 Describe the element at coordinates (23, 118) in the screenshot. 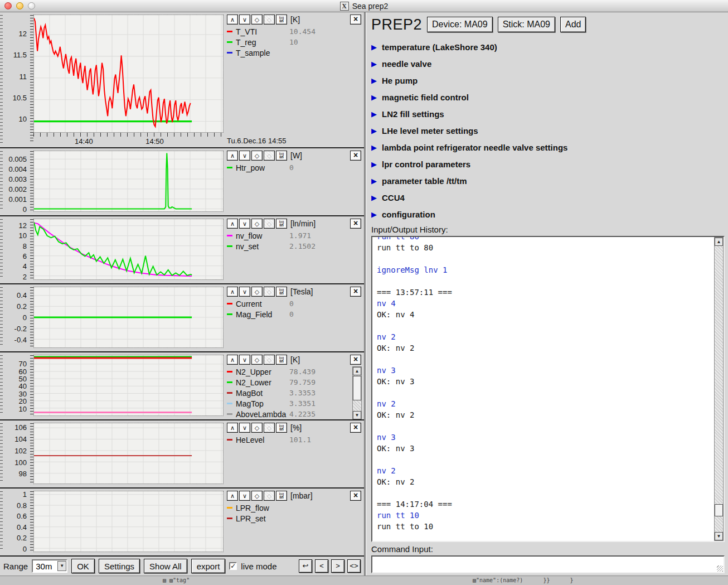

I see `y-tick-label: 10` at that location.